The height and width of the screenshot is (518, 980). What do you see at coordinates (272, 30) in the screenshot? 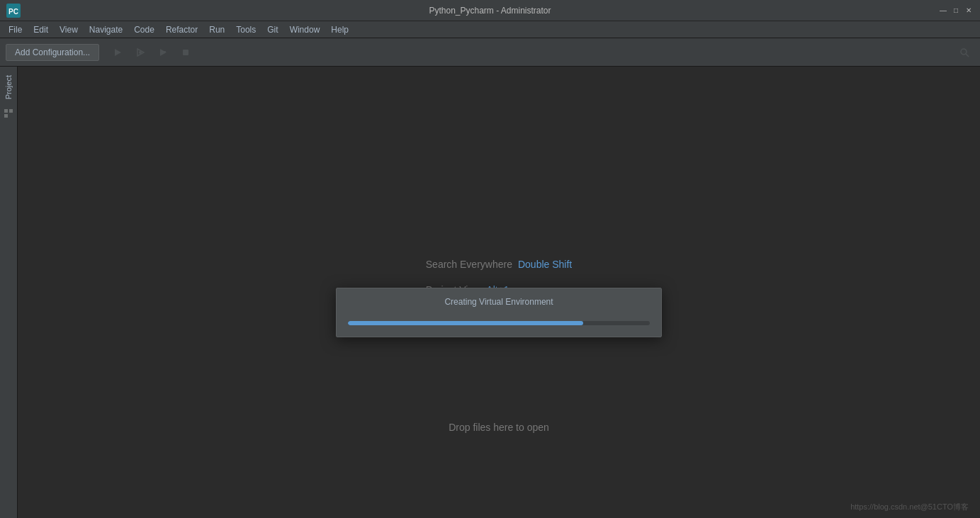
I see `menu-git: Git` at bounding box center [272, 30].